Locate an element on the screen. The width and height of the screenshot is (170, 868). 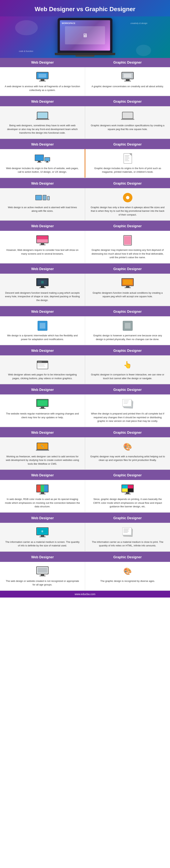
web-header-9: Web Designer is located at coordinates (42, 390).